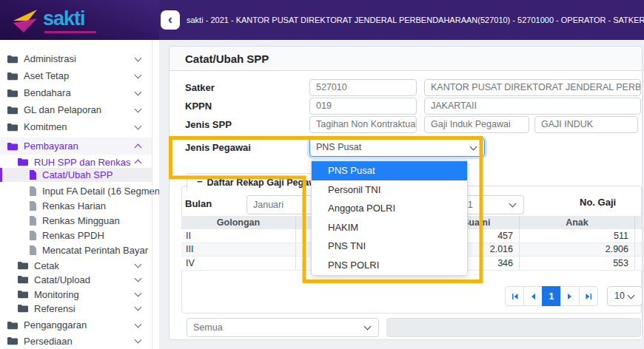 Image resolution: width=644 pixels, height=349 pixels. Describe the element at coordinates (76, 206) in the screenshot. I see `sidebar-item-renkas-harian: Renkas Harian` at that location.